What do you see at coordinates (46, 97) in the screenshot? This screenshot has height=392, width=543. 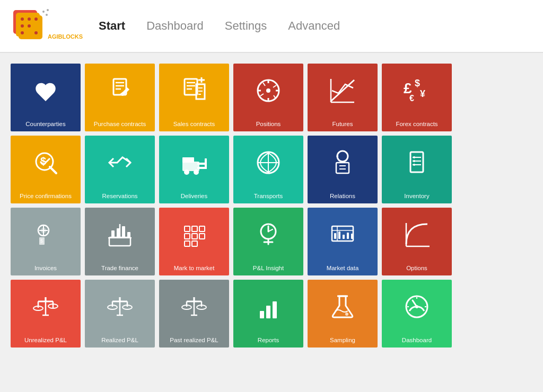 I see `tile-counterparties: Counterparties` at bounding box center [46, 97].